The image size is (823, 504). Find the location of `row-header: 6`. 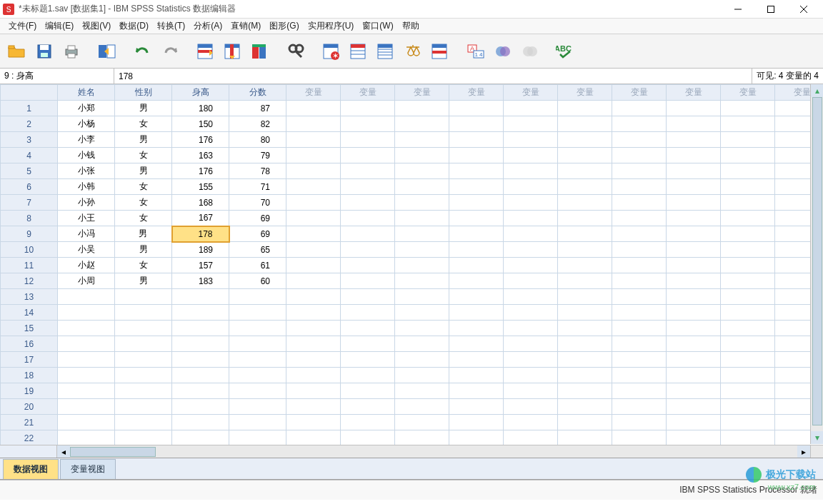

row-header: 6 is located at coordinates (29, 187).